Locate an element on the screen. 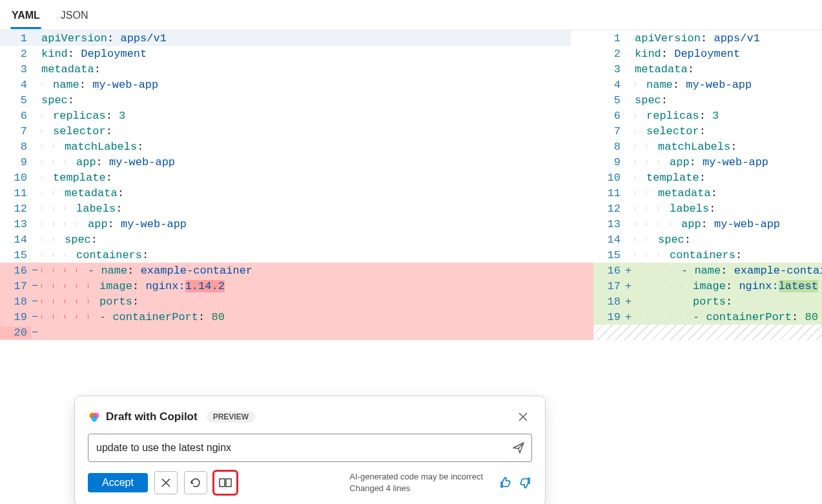 This screenshot has height=504, width=822. code-line: 17−image: nginx:1.14.2 is located at coordinates (297, 286).